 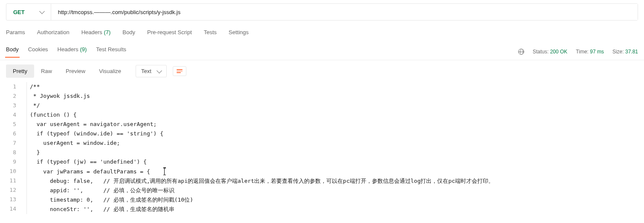 What do you see at coordinates (151, 71) in the screenshot?
I see `format-selector: Text` at bounding box center [151, 71].